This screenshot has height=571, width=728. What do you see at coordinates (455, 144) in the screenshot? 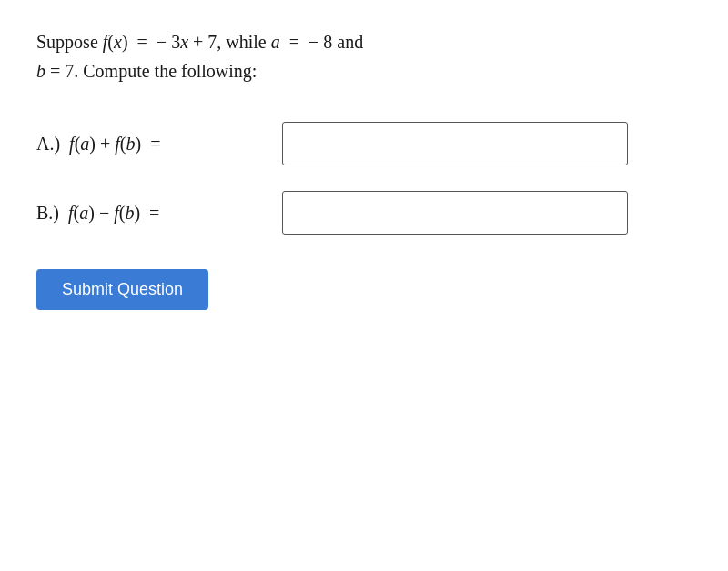
I see `part-a-input` at bounding box center [455, 144].